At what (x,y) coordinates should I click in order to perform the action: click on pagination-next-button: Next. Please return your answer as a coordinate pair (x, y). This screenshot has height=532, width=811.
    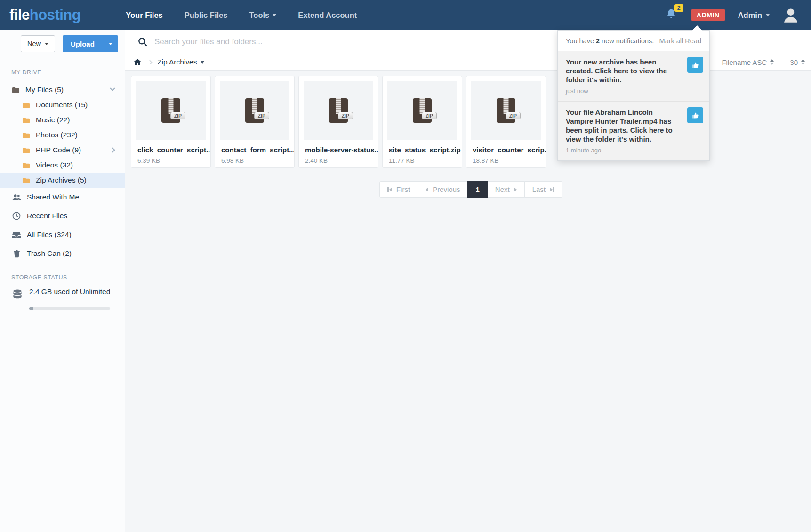
    Looking at the image, I should click on (506, 189).